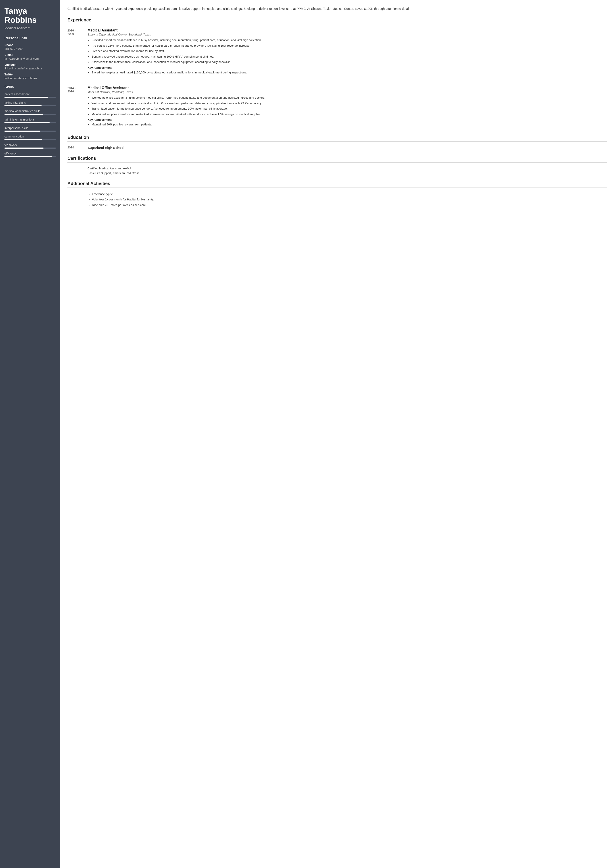  What do you see at coordinates (349, 103) in the screenshot?
I see `bullet-item: Welcomed and processed patients on arriv…` at bounding box center [349, 103].